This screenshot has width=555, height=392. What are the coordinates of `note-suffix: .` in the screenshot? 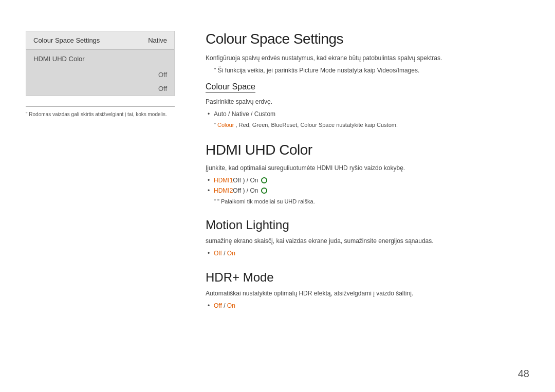 It's located at (418, 70).